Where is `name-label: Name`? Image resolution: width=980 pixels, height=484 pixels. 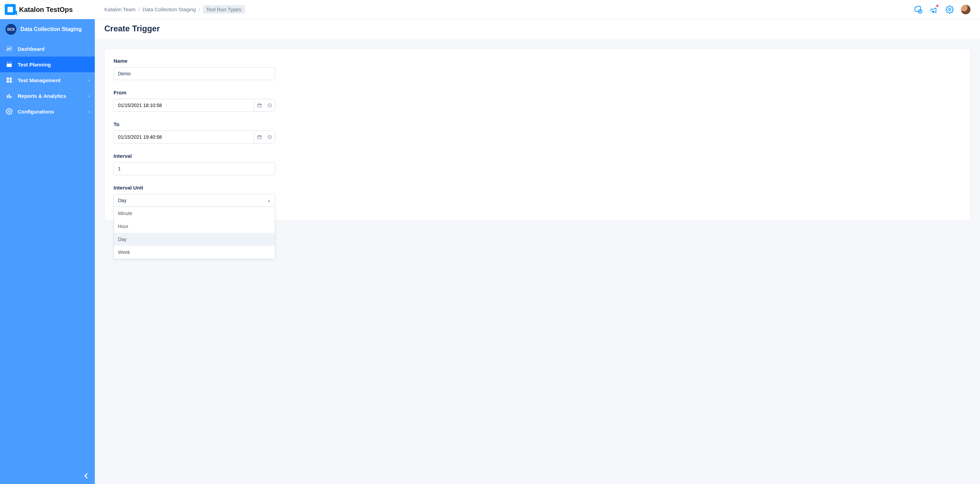 name-label: Name is located at coordinates (194, 61).